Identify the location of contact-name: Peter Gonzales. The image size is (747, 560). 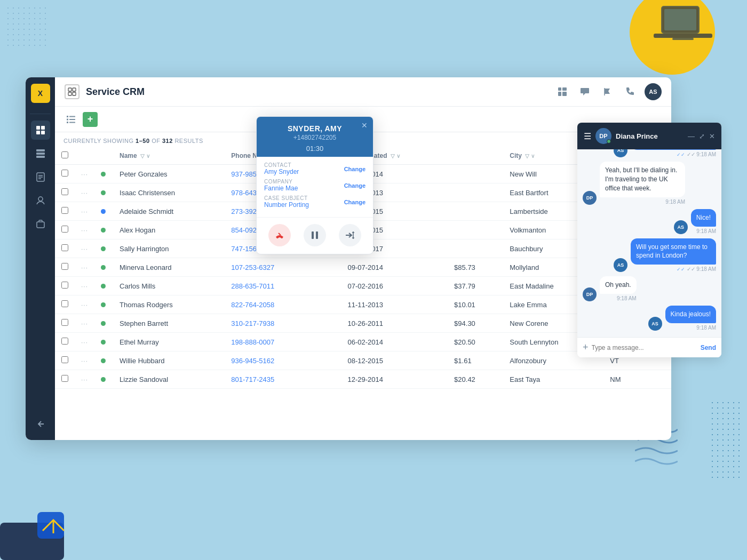
(144, 174).